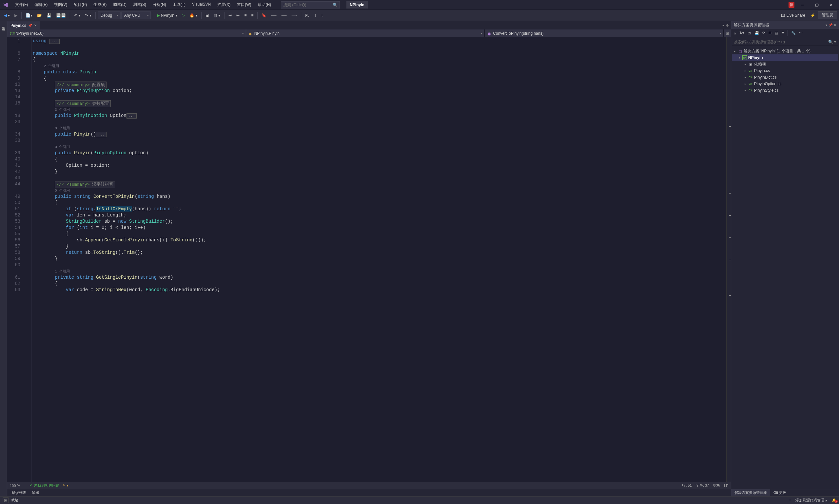 This screenshot has height=504, width=839. Describe the element at coordinates (238, 16) in the screenshot. I see `step-btn-2: ⇤` at that location.